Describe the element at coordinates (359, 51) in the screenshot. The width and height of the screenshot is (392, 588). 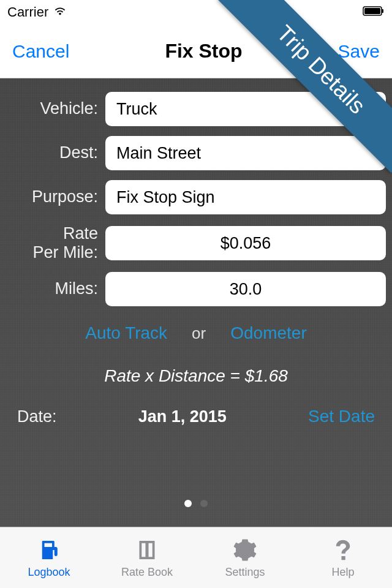
I see `save-button: Save` at that location.